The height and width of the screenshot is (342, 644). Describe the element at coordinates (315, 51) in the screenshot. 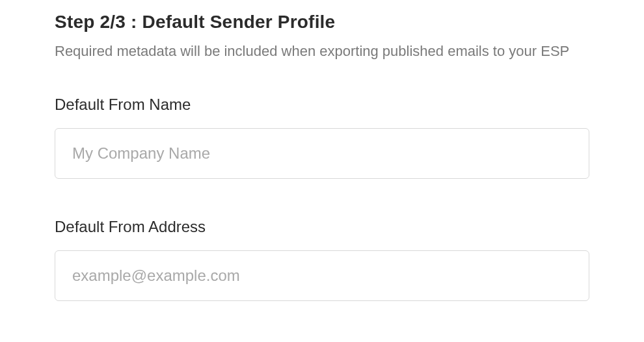

I see `step-subtitle: Required metadata will be included when …` at that location.